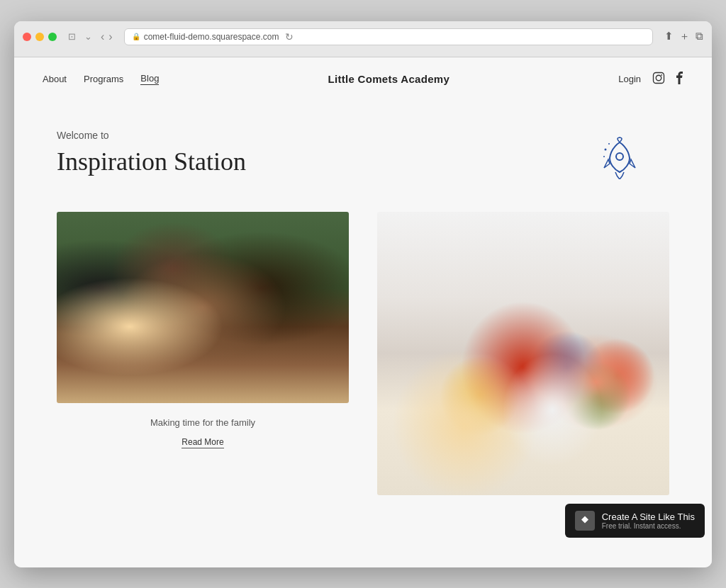  What do you see at coordinates (203, 422) in the screenshot?
I see `blog-card-caption-family: Making time for the family` at bounding box center [203, 422].